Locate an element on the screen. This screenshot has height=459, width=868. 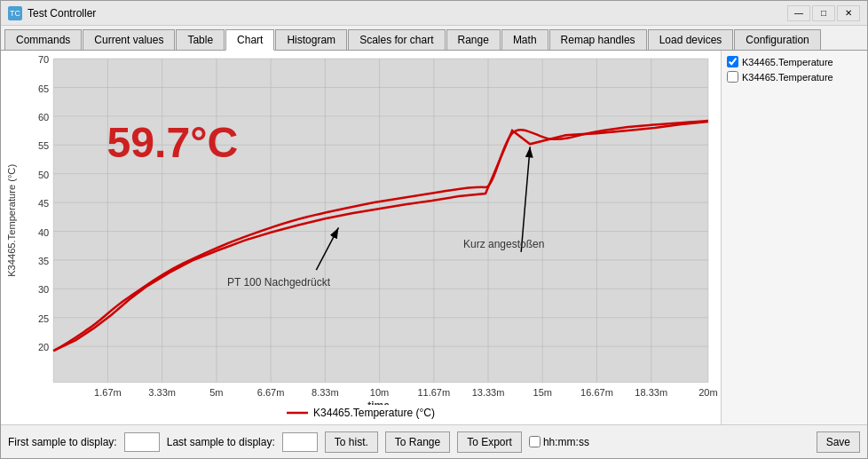
tab-bar: Commands Current values Table Chart Hist… is located at coordinates (434, 38).